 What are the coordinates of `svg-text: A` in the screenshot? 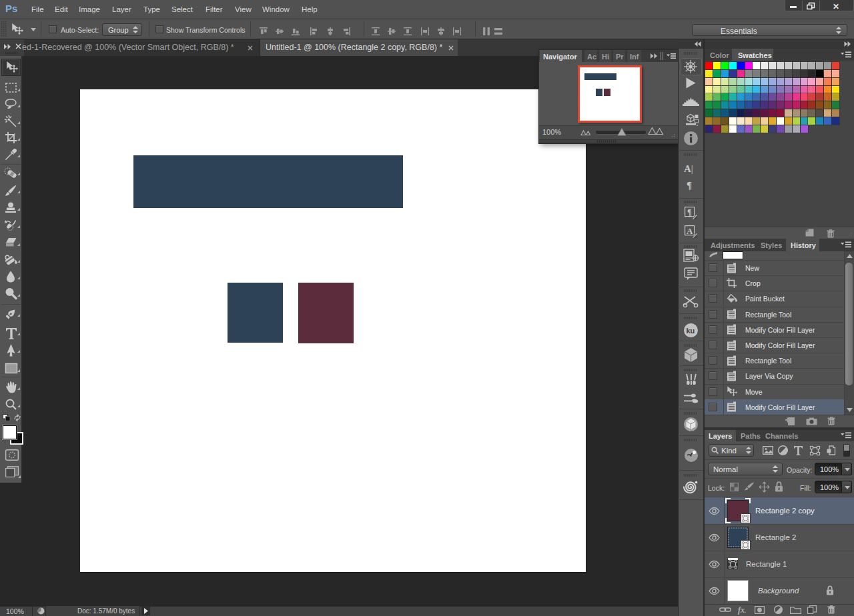 It's located at (690, 231).